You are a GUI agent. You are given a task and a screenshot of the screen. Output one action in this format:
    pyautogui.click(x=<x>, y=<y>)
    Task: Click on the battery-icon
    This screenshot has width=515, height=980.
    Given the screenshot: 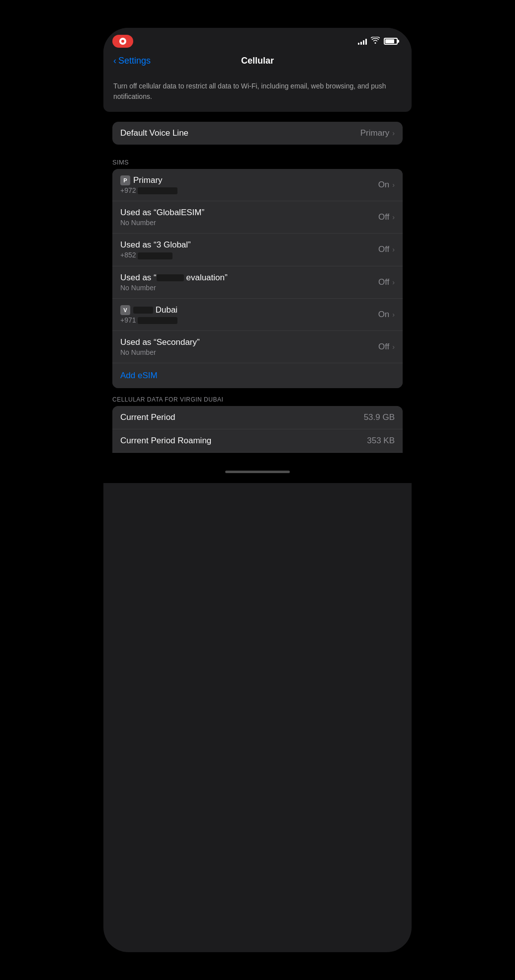 What is the action you would take?
    pyautogui.click(x=391, y=41)
    